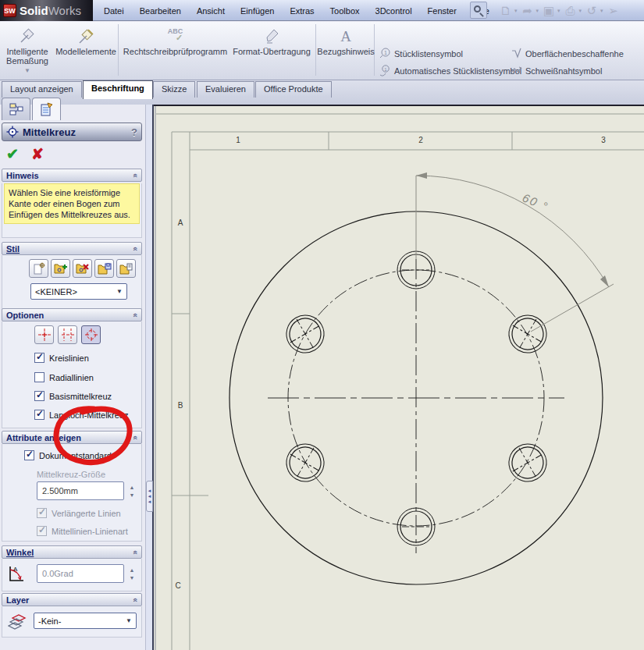 This screenshot has height=650, width=644. What do you see at coordinates (89, 415) in the screenshot?
I see `checkbox-label: Langloch-Mittelkreuz` at bounding box center [89, 415].